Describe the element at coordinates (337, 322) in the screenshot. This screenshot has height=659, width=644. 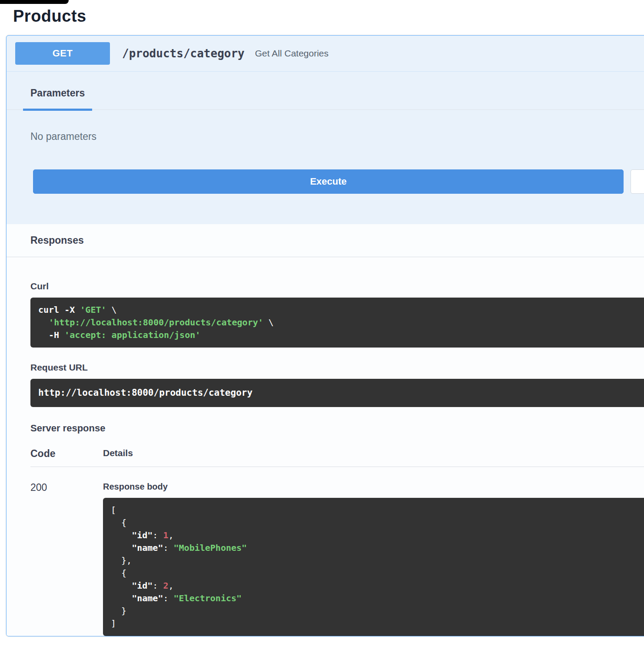
I see `curl-command-block: curl -X 'GET' \ 'http://localhost:8000/p…` at that location.